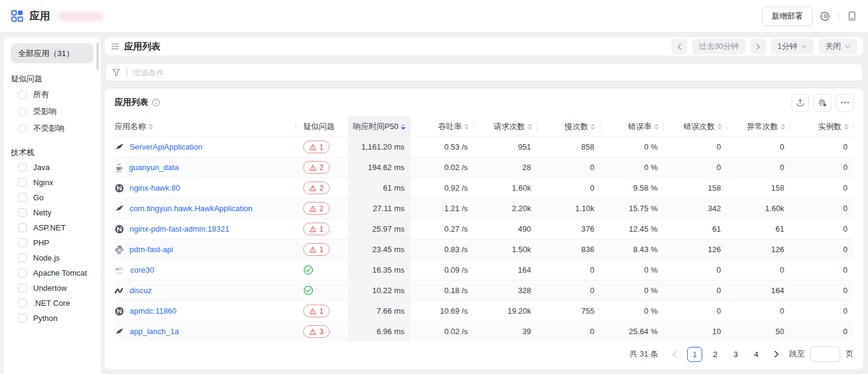 The width and height of the screenshot is (868, 374). What do you see at coordinates (52, 182) in the screenshot?
I see `sidebar-item-nginx: Nginx` at bounding box center [52, 182].